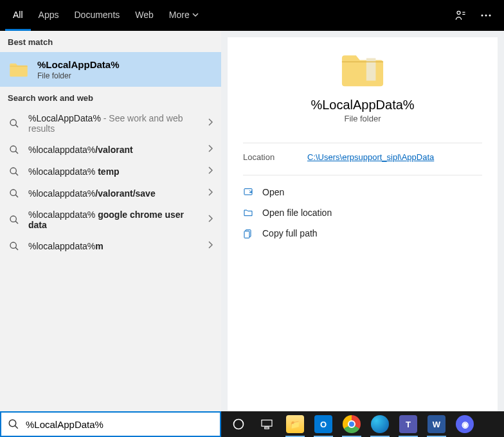 This screenshot has width=504, height=437. What do you see at coordinates (78, 64) in the screenshot?
I see `best-match-title: %LocalAppData%` at bounding box center [78, 64].